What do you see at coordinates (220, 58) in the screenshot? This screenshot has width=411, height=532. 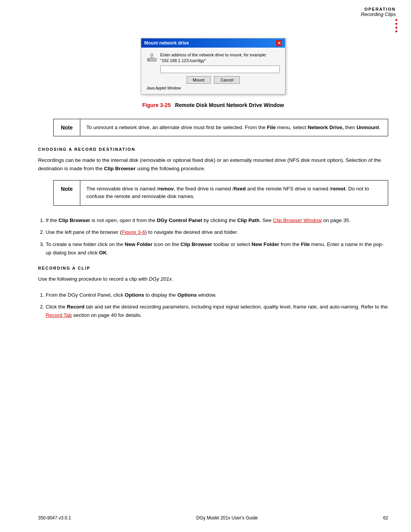 I see `dialog-instruction: Enter address of the network drive to mo…` at bounding box center [220, 58].